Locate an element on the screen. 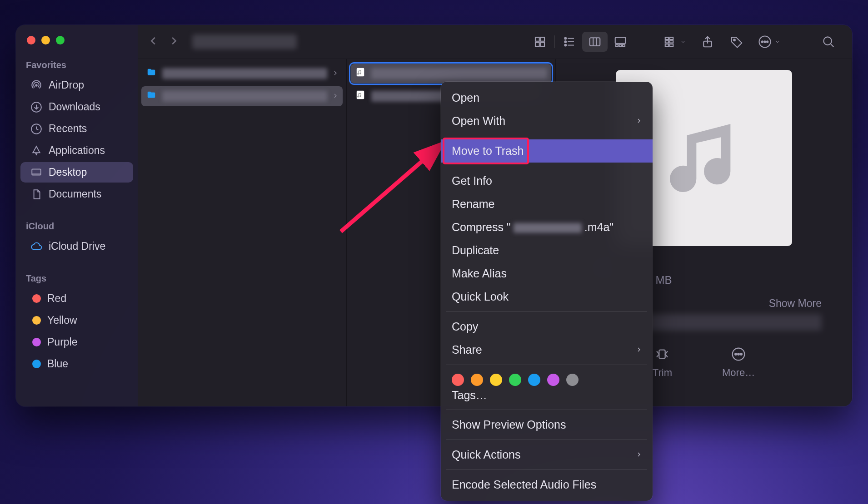 This screenshot has width=868, height=504. menu-item-duplicate: Duplicate is located at coordinates (547, 251).